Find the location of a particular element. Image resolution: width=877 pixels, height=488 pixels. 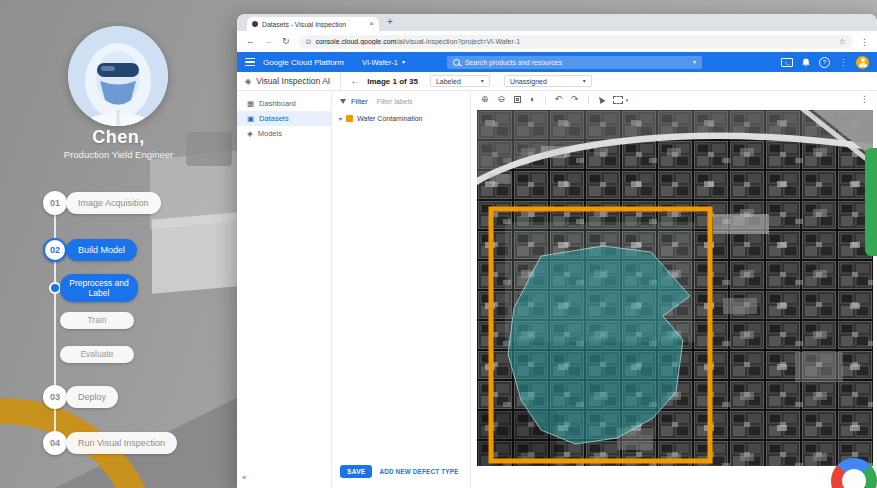

assignment-filter-select: Unassigned ▾ is located at coordinates (548, 81).